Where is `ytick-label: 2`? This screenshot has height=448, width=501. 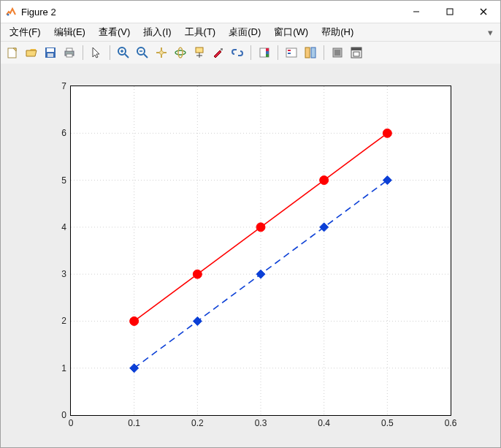 ytick-label: 2 is located at coordinates (66, 321).